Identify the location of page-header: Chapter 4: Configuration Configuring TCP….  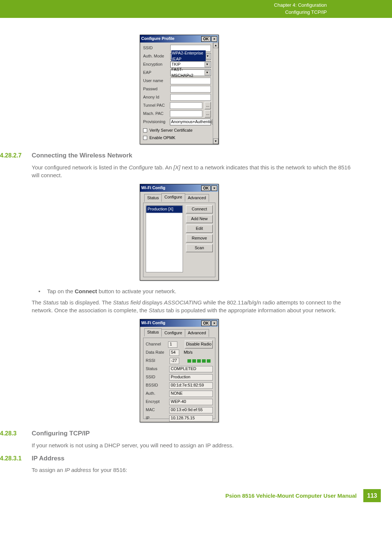
(196, 9).